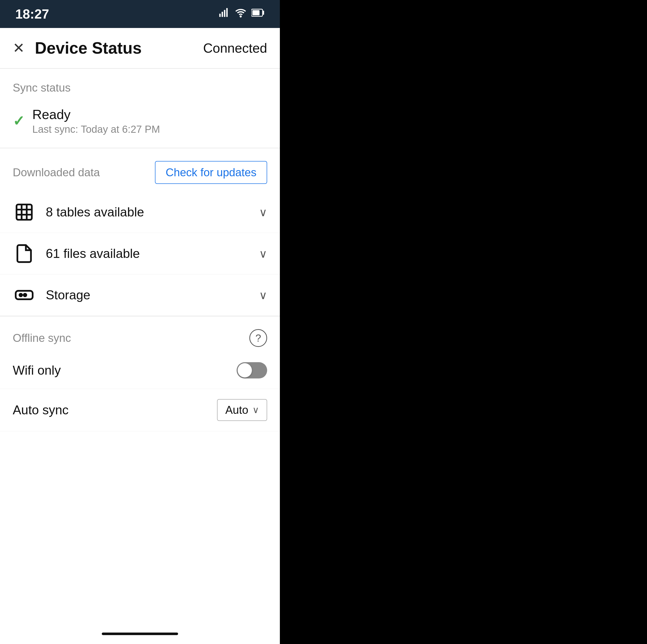 This screenshot has width=647, height=644. What do you see at coordinates (140, 123) in the screenshot?
I see `sync-status-row: ✓ Ready Last sync: Today at 6:27 PM` at bounding box center [140, 123].